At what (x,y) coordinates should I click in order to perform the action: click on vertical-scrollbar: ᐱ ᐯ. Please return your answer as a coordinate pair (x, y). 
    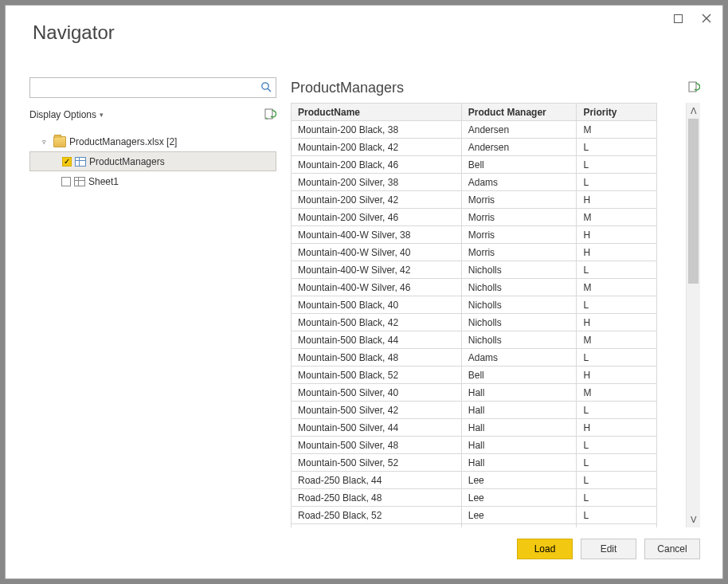
    Looking at the image, I should click on (693, 316).